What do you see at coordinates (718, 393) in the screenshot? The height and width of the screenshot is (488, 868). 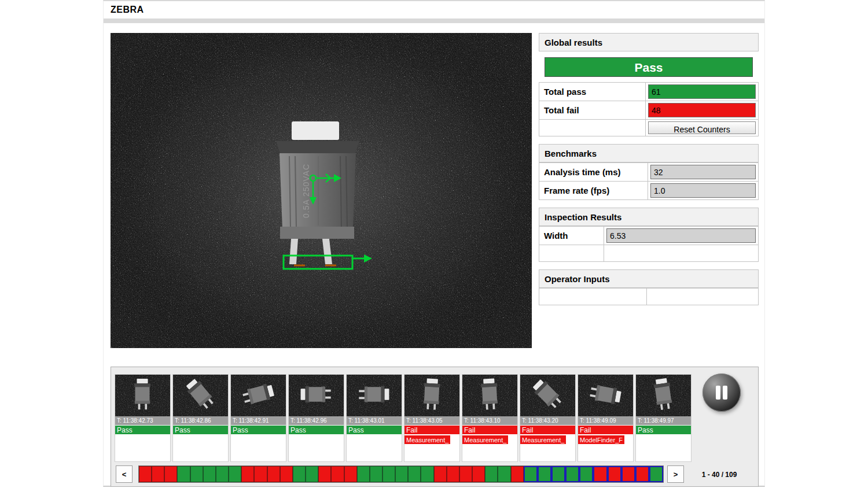 I see `pause-icon` at bounding box center [718, 393].